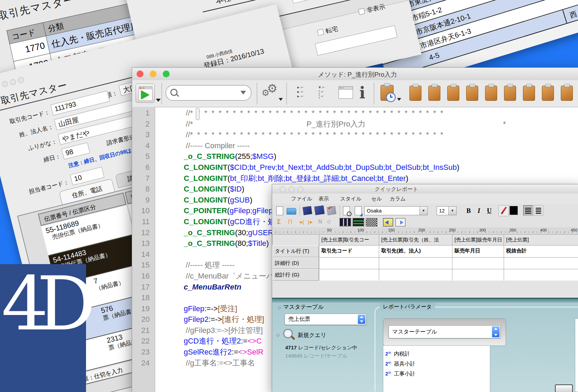 Image resolution: width=578 pixels, height=392 pixels. I want to click on font-name-select: Osaka▼, so click(396, 211).